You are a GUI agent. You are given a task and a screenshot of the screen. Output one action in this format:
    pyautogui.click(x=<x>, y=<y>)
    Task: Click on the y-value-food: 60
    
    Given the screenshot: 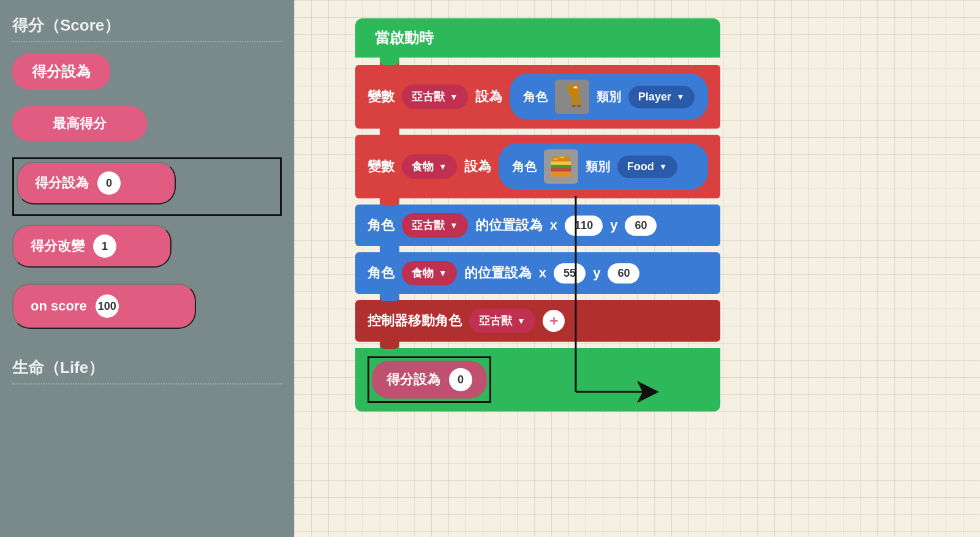 What is the action you would take?
    pyautogui.click(x=624, y=273)
    